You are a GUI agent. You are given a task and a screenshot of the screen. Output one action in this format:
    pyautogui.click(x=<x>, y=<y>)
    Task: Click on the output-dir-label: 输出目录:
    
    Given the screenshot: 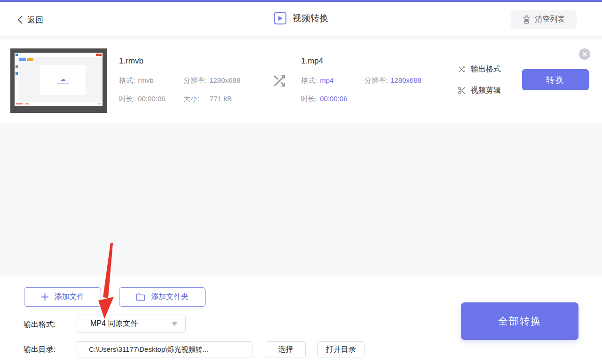 What is the action you would take?
    pyautogui.click(x=40, y=350)
    